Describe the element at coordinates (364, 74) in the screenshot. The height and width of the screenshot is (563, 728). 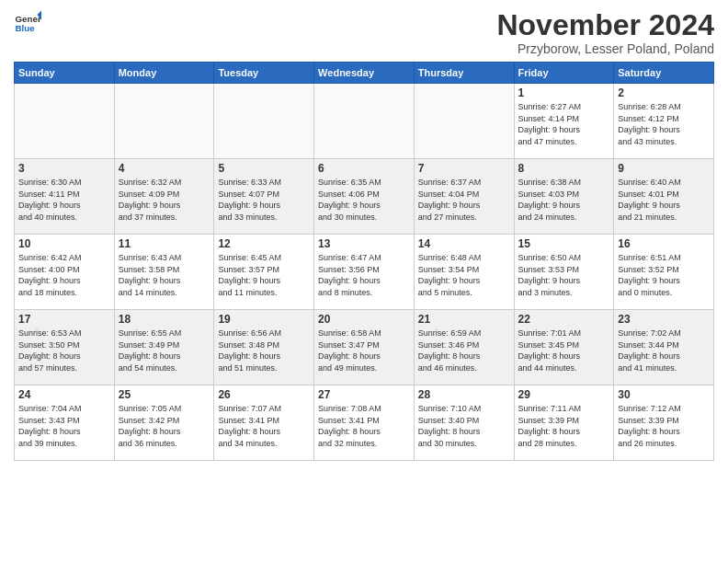
I see `weekday-header-row: SundayMondayTuesdayWednesdayThursdayFrid…` at that location.